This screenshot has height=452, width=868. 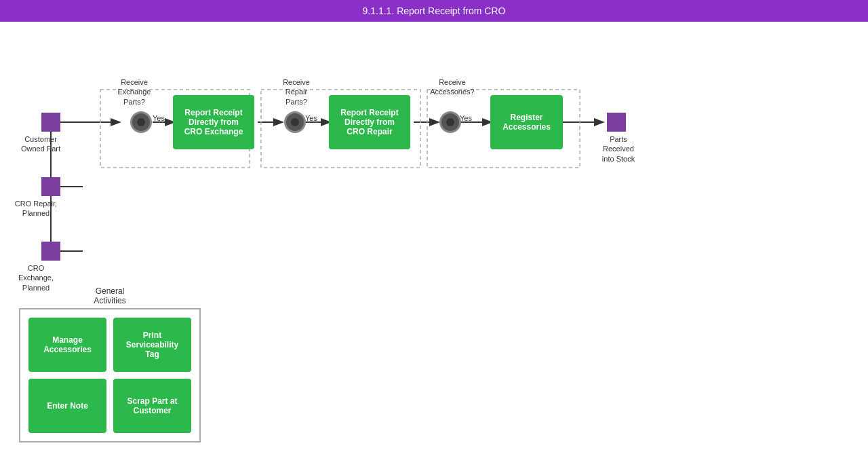 I want to click on general-activities-box: Manage Accessories Print Serviceability …, so click(x=110, y=375).